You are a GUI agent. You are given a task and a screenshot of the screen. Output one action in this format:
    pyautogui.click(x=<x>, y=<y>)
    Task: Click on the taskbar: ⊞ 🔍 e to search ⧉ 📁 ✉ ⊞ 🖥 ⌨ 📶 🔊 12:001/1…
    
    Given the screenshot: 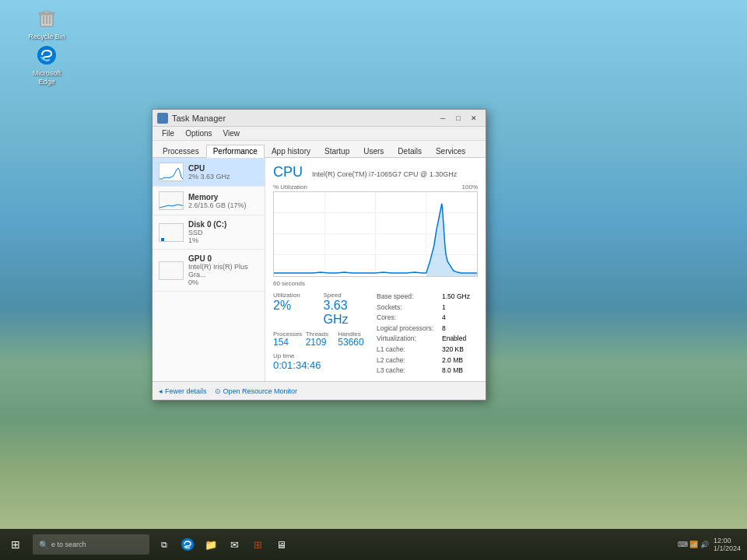 What is the action you would take?
    pyautogui.click(x=374, y=544)
    